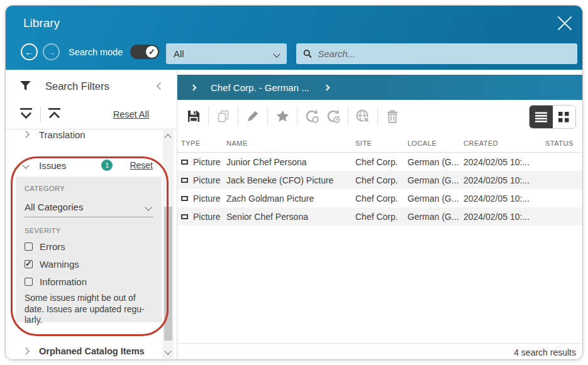  What do you see at coordinates (25, 134) in the screenshot?
I see `chevron-right-icon` at bounding box center [25, 134].